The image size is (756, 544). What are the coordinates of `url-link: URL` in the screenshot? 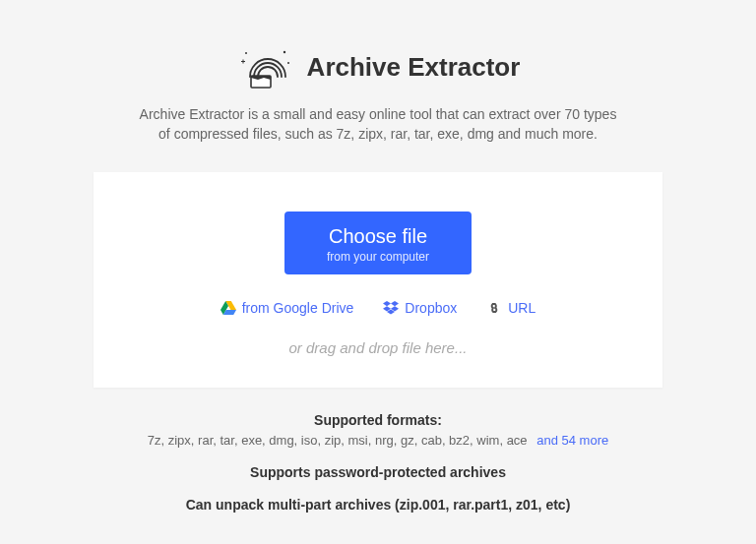 It's located at (511, 308).